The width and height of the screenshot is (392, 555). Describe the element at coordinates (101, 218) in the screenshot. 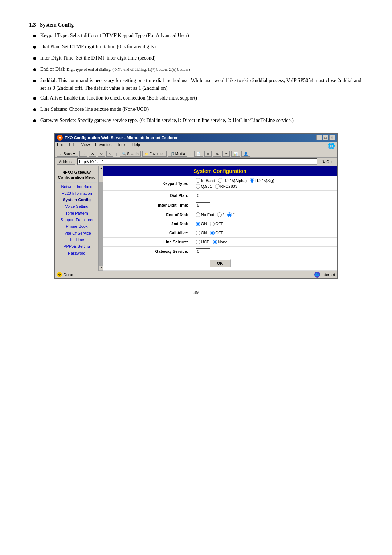

I see `sidebar-scrollbar: ▲ ▼` at that location.